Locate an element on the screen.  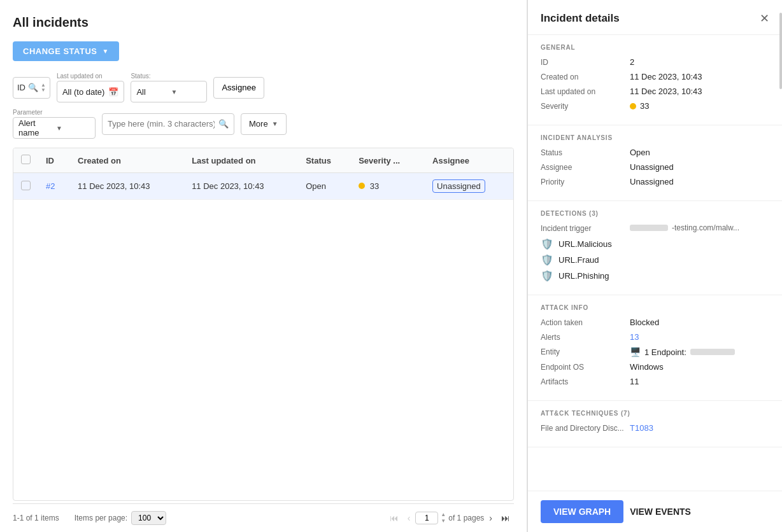
param-row: Parameter Alert name ▼ 🔍 More ▼ is located at coordinates (264, 123).